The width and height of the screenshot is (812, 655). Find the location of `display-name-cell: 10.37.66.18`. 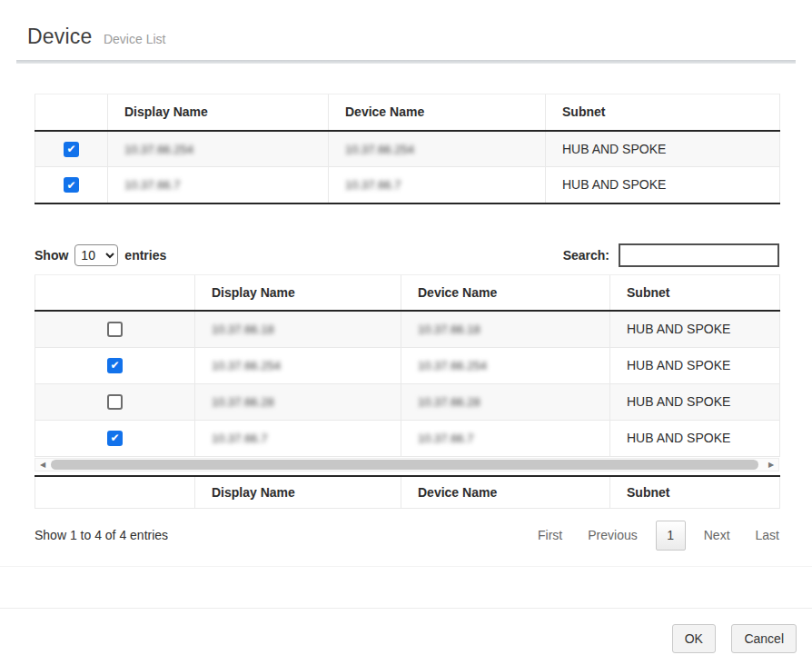

display-name-cell: 10.37.66.18 is located at coordinates (298, 329).